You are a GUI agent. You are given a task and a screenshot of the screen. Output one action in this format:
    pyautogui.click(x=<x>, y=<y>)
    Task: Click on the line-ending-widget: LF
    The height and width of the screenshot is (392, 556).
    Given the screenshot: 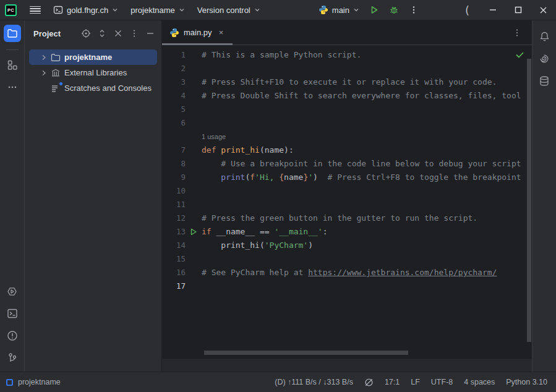 What is the action you would take?
    pyautogui.click(x=416, y=382)
    